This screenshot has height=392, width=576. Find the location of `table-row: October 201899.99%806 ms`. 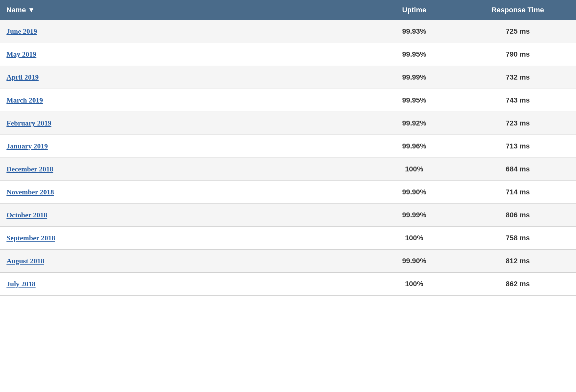

table-row: October 201899.99%806 ms is located at coordinates (288, 215).